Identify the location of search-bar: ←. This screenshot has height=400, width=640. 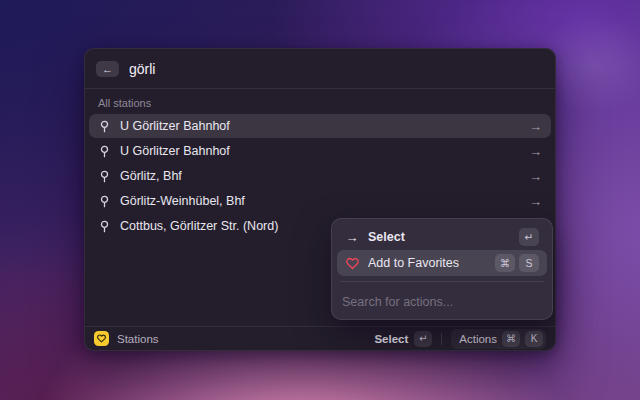
(320, 69).